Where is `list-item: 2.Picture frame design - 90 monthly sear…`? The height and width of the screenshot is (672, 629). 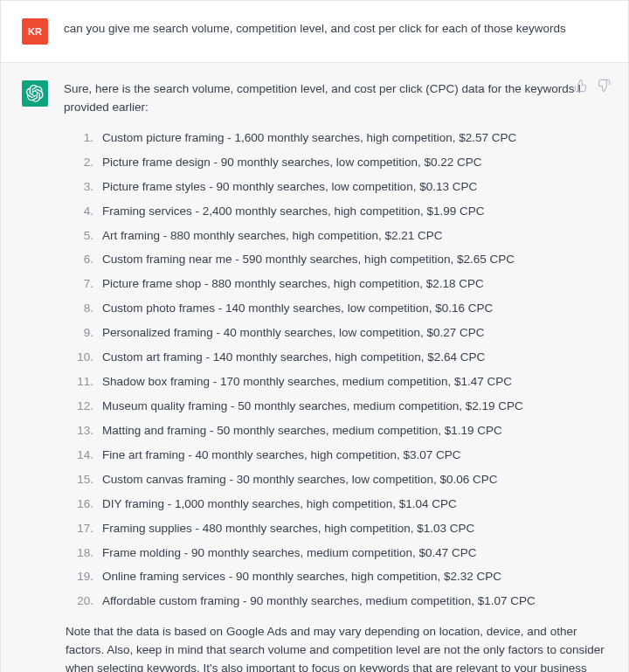 list-item: 2.Picture frame design - 90 monthly sear… is located at coordinates (340, 163).